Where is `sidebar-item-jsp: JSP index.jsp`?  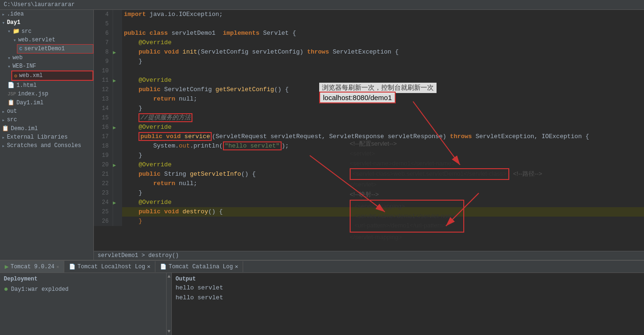 sidebar-item-jsp: JSP index.jsp is located at coordinates (47, 94).